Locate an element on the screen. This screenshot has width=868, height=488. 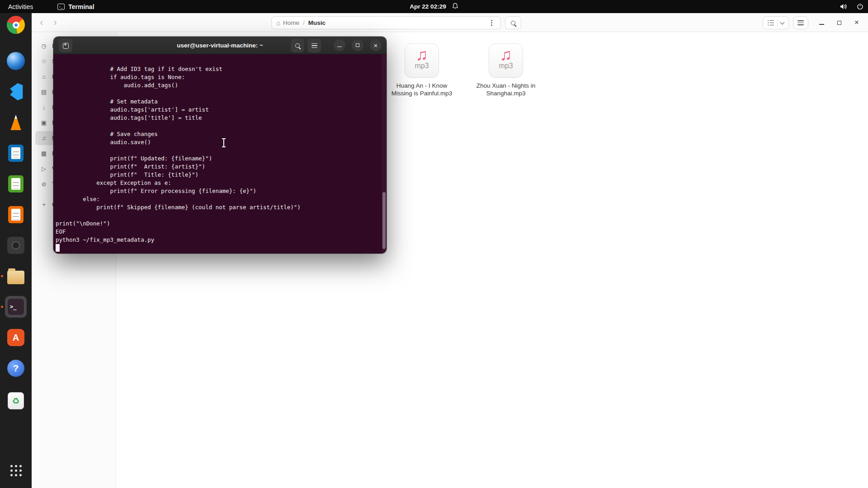
hamburger-menu-icon is located at coordinates (801, 23).